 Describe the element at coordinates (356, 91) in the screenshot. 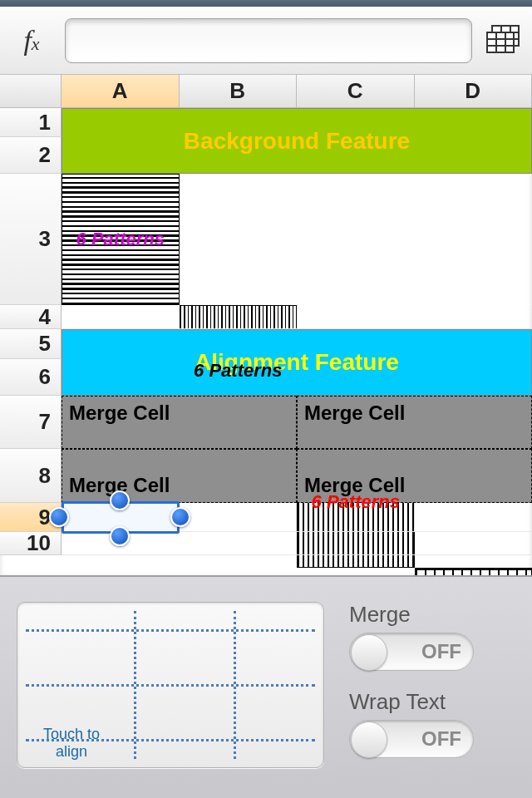

I see `column-header-c: C` at that location.